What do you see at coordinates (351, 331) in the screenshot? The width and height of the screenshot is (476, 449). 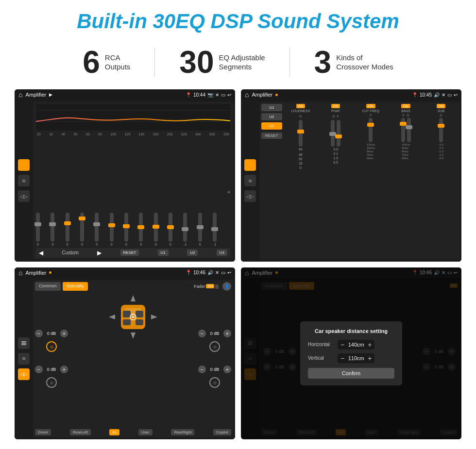 I see `dialog-title: Car speaker distance setting` at bounding box center [351, 331].